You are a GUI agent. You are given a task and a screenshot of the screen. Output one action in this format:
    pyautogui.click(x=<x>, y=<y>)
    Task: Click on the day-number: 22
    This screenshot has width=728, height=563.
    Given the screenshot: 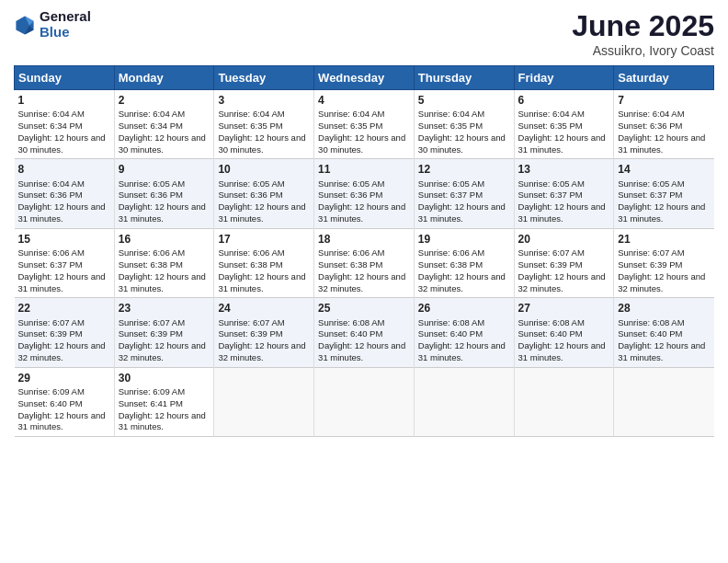 What is the action you would take?
    pyautogui.click(x=64, y=308)
    